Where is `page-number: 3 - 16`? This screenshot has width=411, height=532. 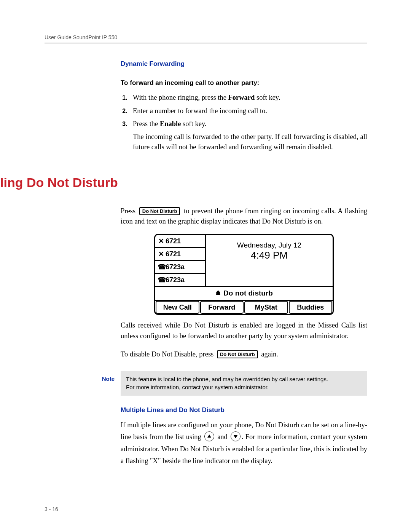
page-number: 3 - 16 is located at coordinates (51, 509).